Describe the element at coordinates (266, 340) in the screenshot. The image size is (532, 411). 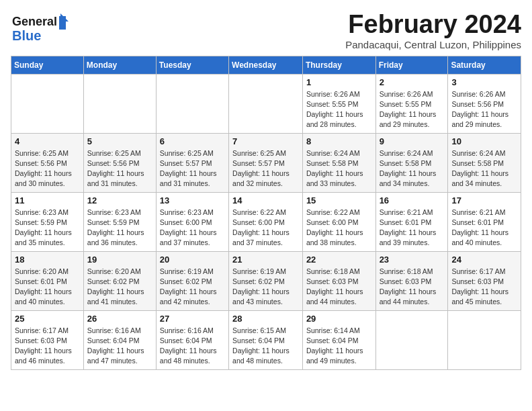
I see `calendar-week-row: 25Sunrise: 6:17 AM Sunset: 6:03 PM Dayli…` at that location.